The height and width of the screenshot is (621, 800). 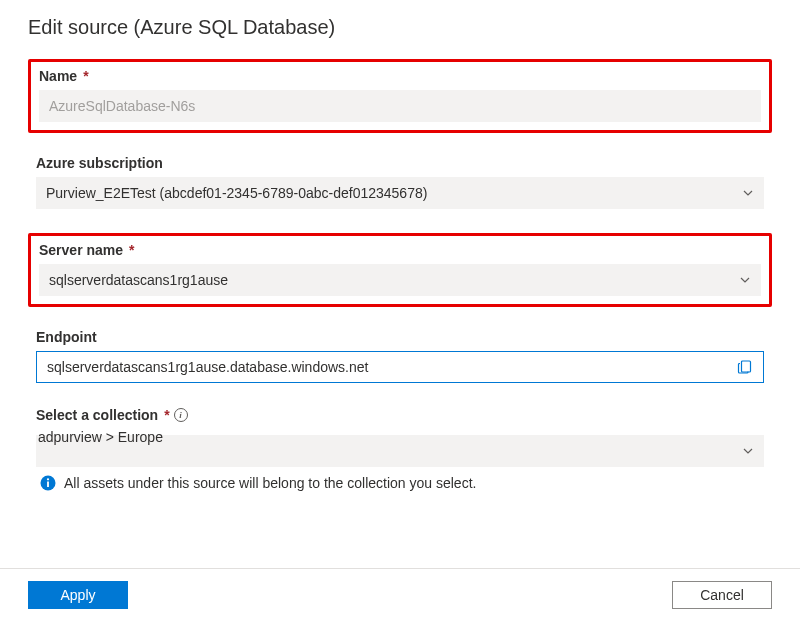 I want to click on collection-helper-row: All assets under this source will belong…, so click(x=400, y=483).